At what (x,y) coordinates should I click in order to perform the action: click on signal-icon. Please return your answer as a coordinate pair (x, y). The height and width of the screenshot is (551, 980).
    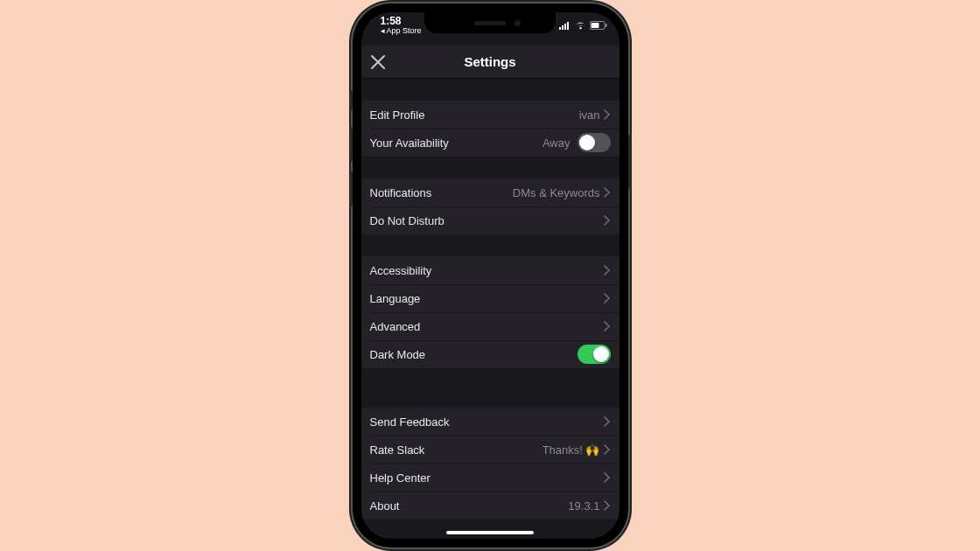
    Looking at the image, I should click on (565, 25).